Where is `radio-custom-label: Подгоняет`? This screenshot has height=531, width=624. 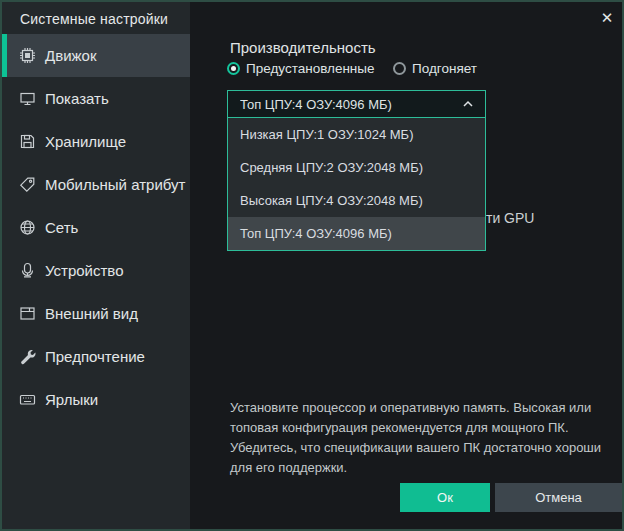 radio-custom-label: Подгоняет is located at coordinates (444, 68).